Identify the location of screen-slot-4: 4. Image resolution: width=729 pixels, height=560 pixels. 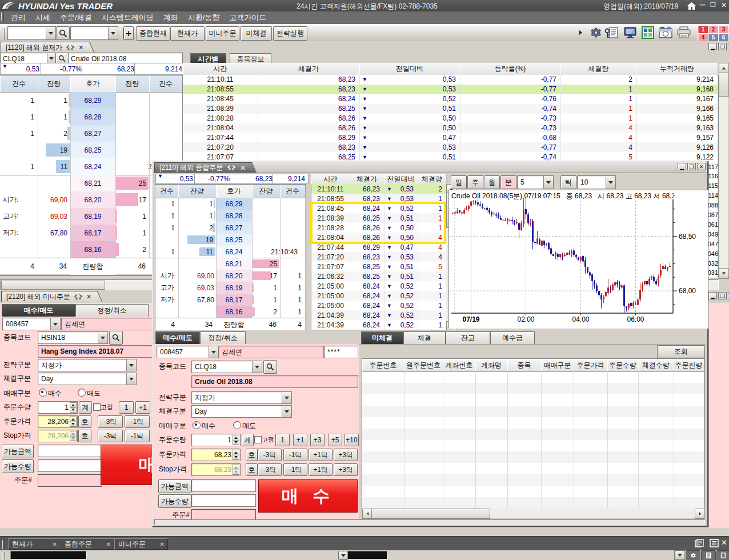
(703, 38).